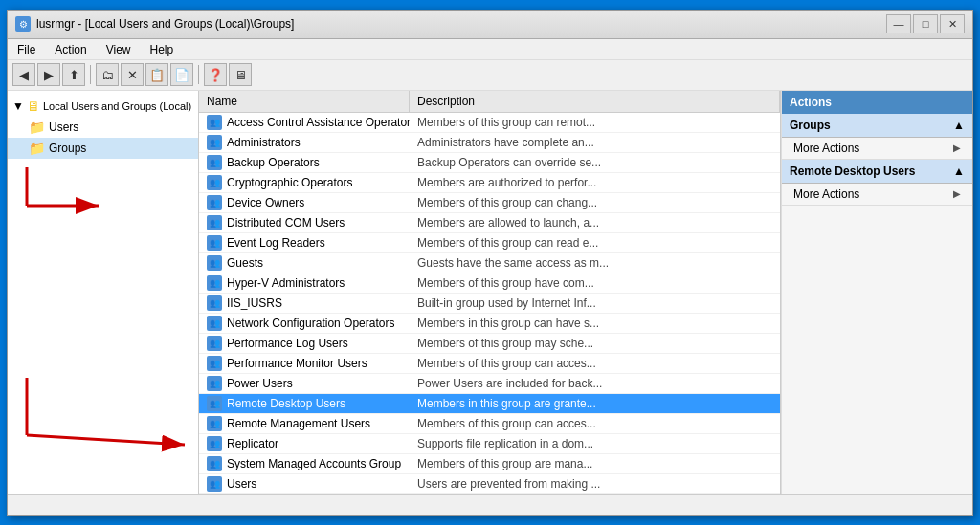 This screenshot has height=525, width=980. Describe the element at coordinates (490, 404) in the screenshot. I see `list-item: 👥Remote Desktop UsersMembers in this gro…` at that location.